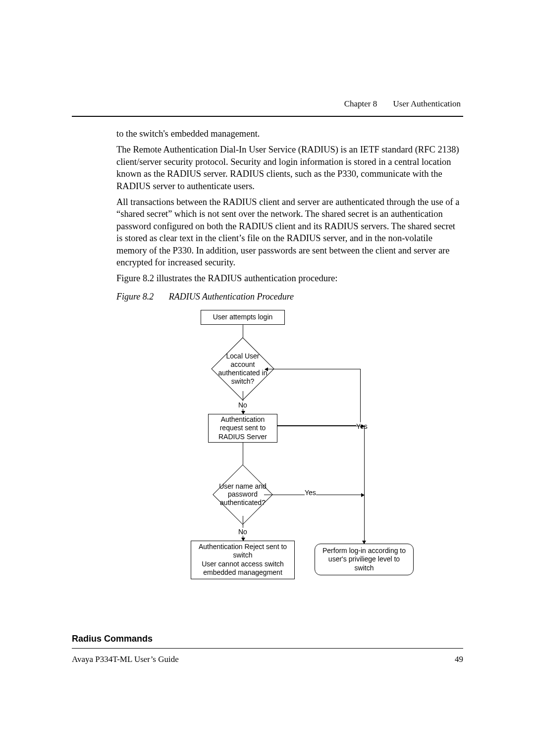  I want to click on footer-guide-title: Avaya P334T-ML User’s Guide, so click(125, 659).